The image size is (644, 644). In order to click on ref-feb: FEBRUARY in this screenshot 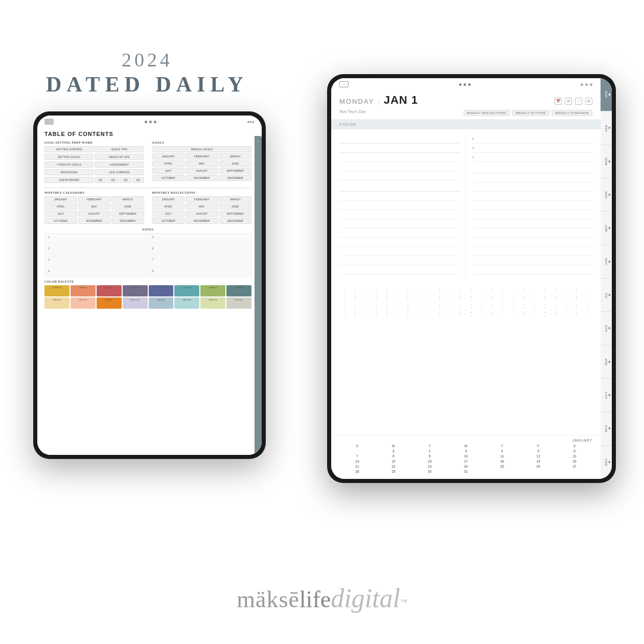, I will do `click(202, 199)`.